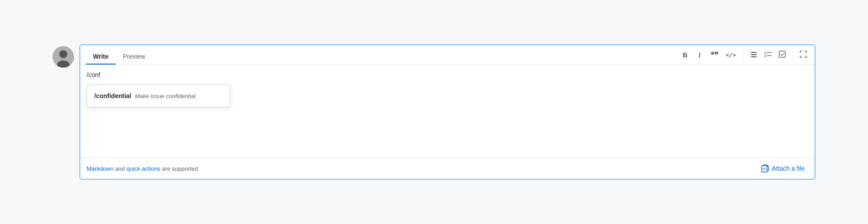  Describe the element at coordinates (715, 55) in the screenshot. I see `quote-icon: ❝❞` at that location.